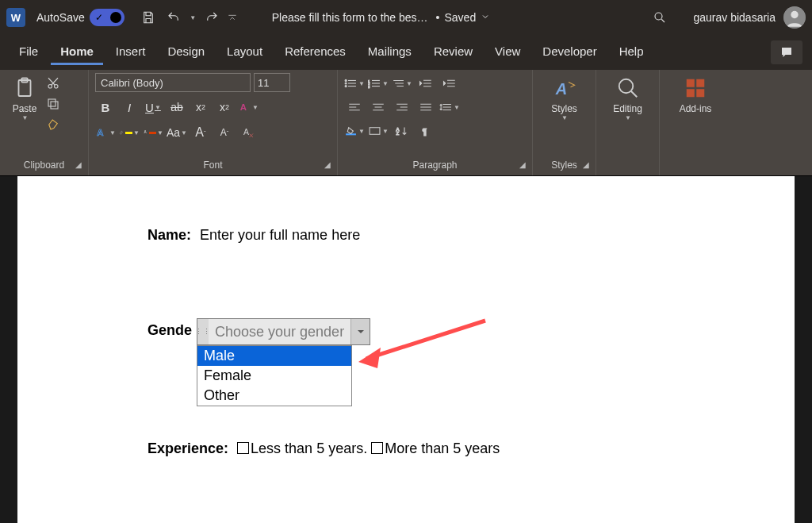 This screenshot has height=523, width=812. I want to click on font-name-input, so click(173, 83).